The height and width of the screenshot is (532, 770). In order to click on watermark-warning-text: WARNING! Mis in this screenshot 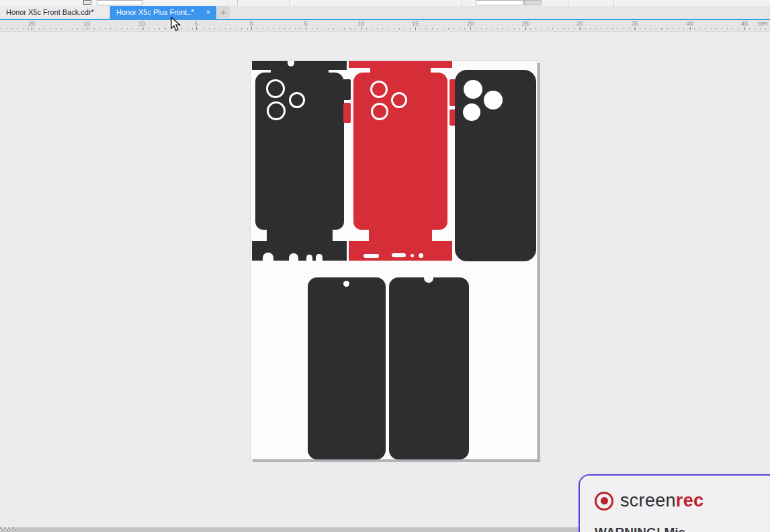, I will do `click(640, 529)`.